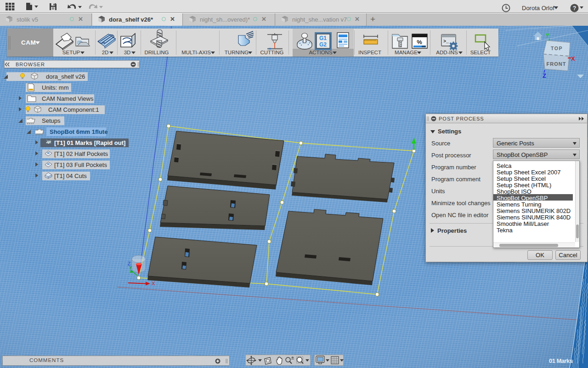 Image resolution: width=588 pixels, height=368 pixels. Describe the element at coordinates (561, 361) in the screenshot. I see `svg-text: 01 Marks` at that location.